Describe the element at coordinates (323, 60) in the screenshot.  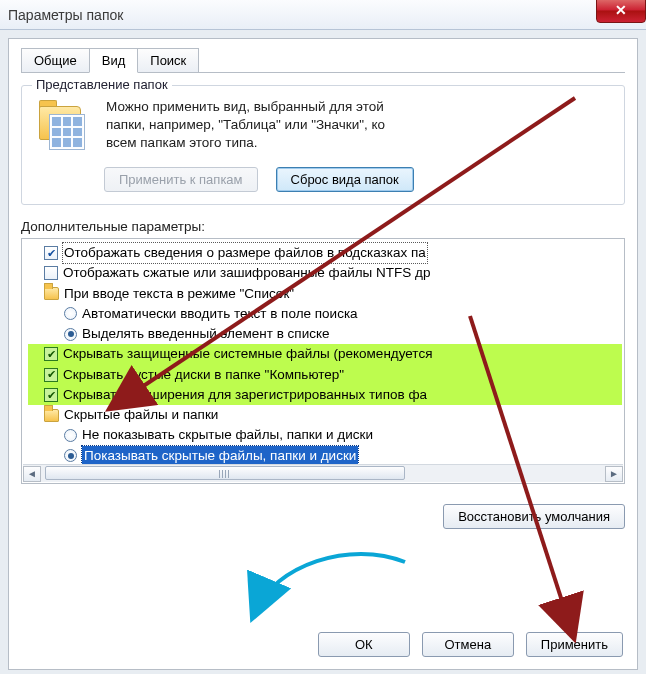
I see `tab-bar: Общие Вид Поиск` at that location.